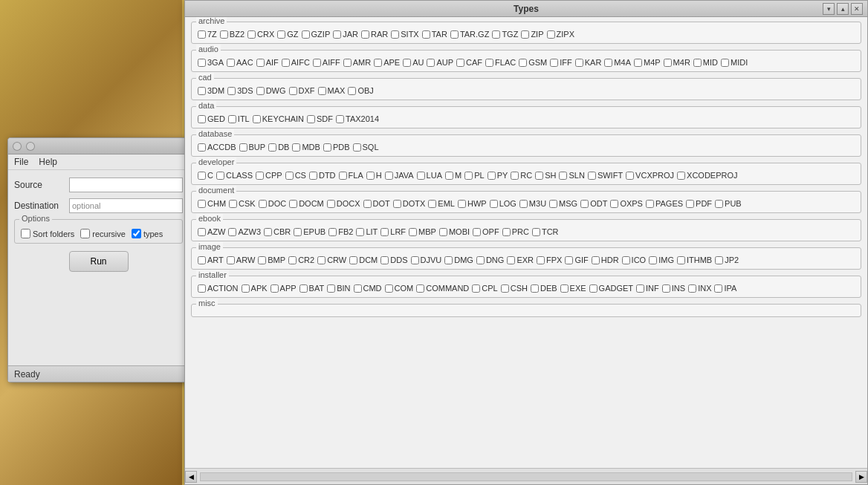 The width and height of the screenshot is (868, 485). I want to click on type-item-SWIFT: SWIFT, so click(605, 175).